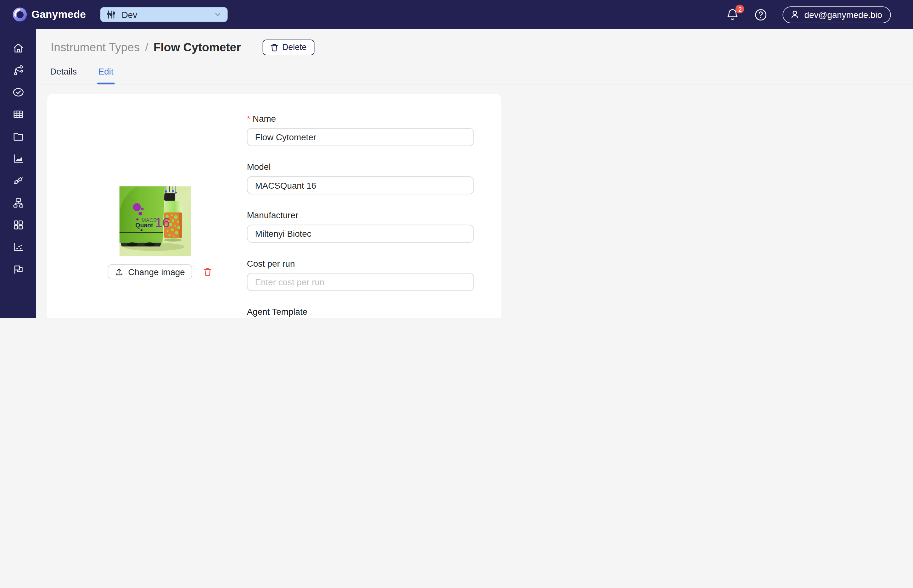  What do you see at coordinates (295, 47) in the screenshot?
I see `delete-button-label: Delete` at bounding box center [295, 47].